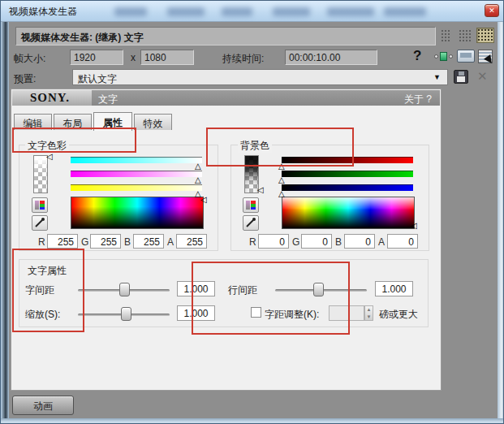 The width and height of the screenshot is (504, 424). What do you see at coordinates (347, 188) in the screenshot?
I see `bg-blue-channel-bar` at bounding box center [347, 188].